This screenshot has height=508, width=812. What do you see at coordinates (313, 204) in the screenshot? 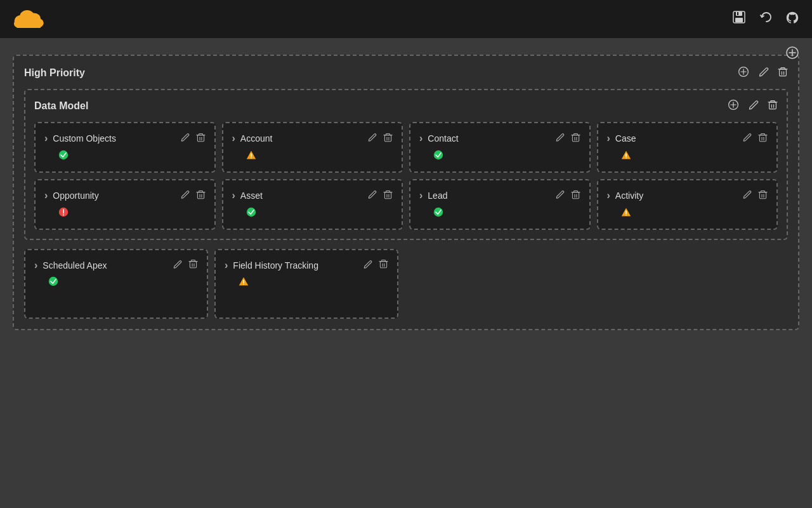
I see `card-asset: › Asset` at bounding box center [313, 204].